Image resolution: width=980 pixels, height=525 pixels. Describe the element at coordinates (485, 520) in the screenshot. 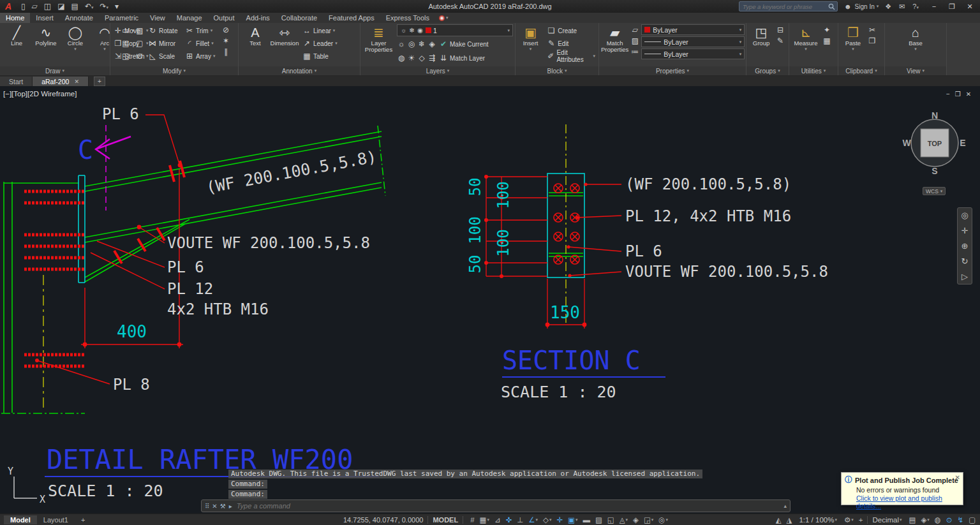

I see `snap-icon: ▦▾` at that location.